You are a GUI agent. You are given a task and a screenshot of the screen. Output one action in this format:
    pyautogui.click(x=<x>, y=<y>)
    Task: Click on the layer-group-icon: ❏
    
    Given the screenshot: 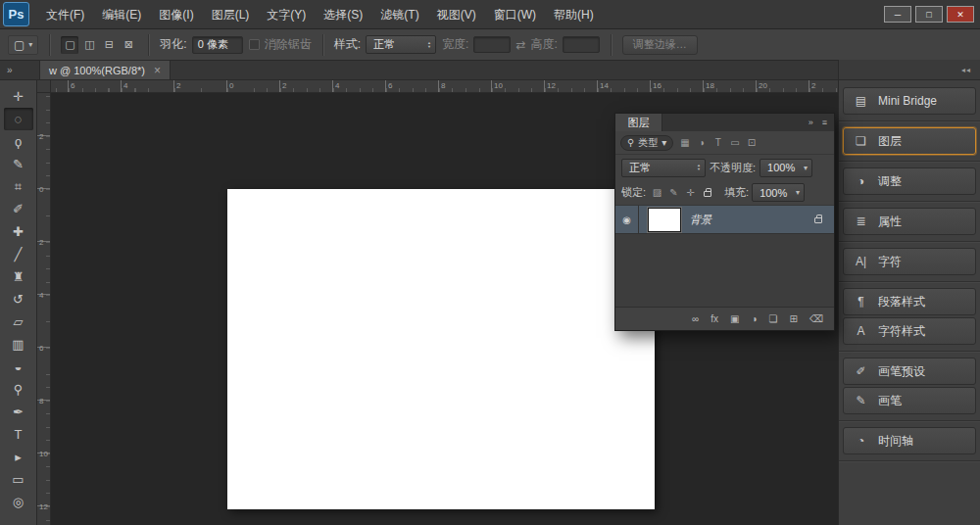 What is the action you would take?
    pyautogui.click(x=774, y=319)
    